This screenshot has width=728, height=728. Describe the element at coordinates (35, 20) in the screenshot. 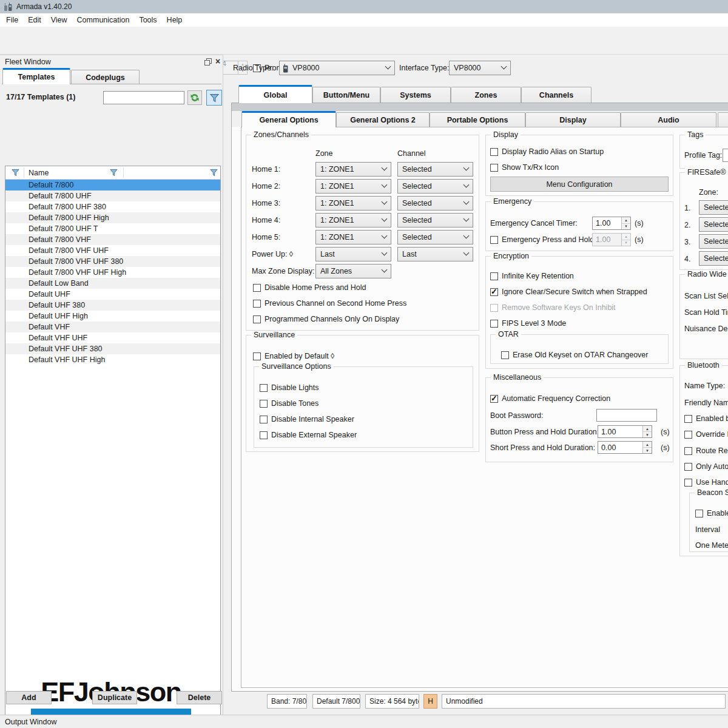

I see `menu-edit: Edit` at that location.